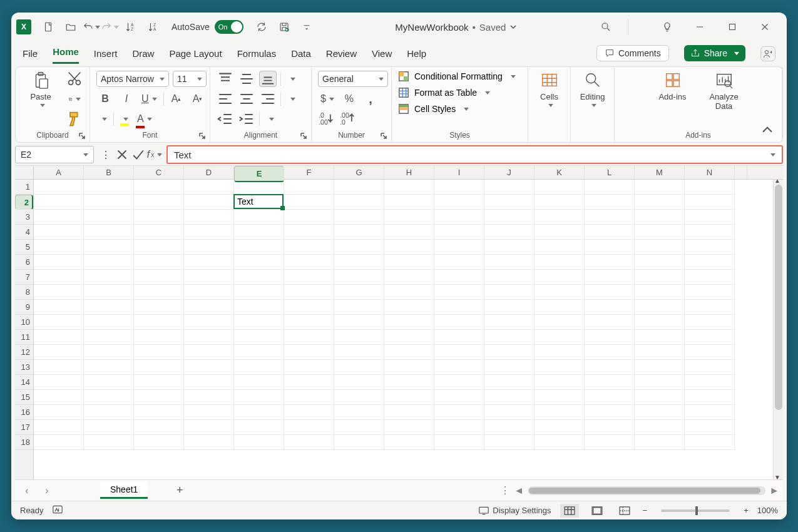 This screenshot has width=798, height=532. I want to click on column-header-D: D, so click(209, 173).